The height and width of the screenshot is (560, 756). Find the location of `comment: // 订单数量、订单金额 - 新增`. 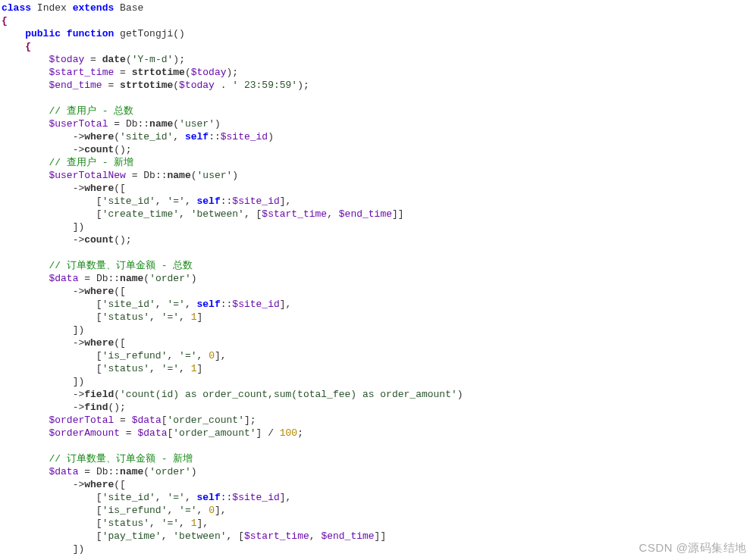

comment: // 订单数量、订单金额 - 新增 is located at coordinates (121, 459).